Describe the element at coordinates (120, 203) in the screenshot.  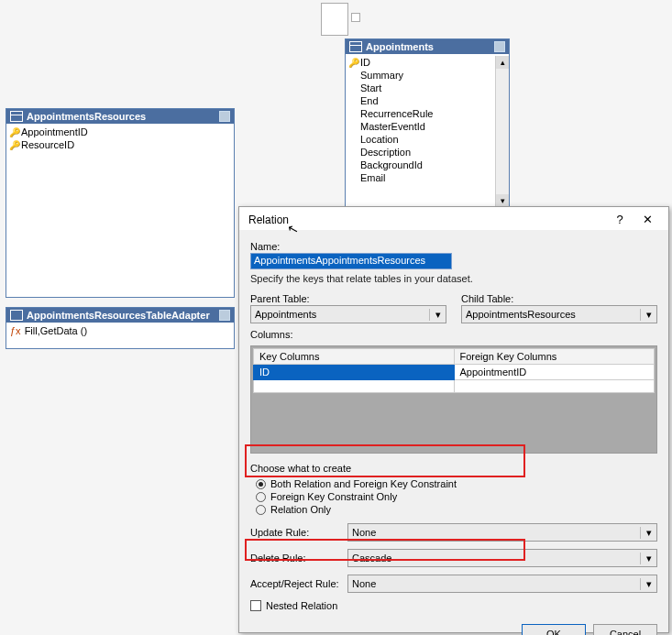
I see `table-appointmentsresources: AppointmentsResources 🔑AppointmentID 🔑Re…` at that location.